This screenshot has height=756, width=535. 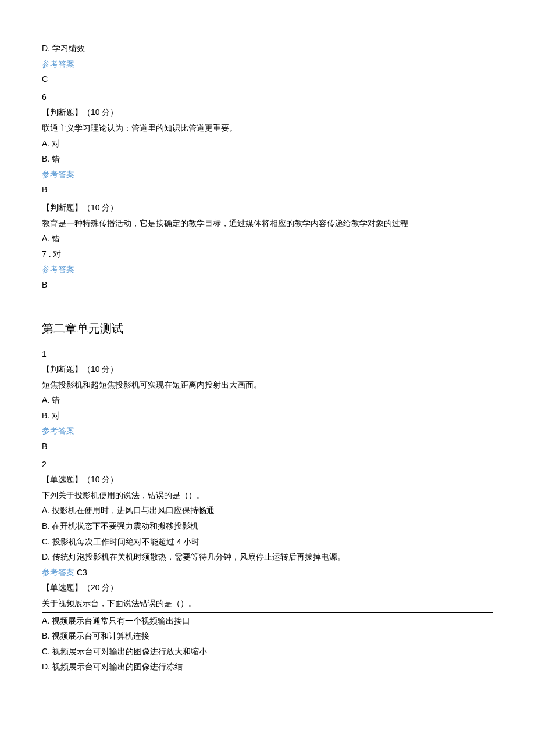 I want to click on option-b: B. 视频展示台可和计算机连接, so click(x=268, y=636).